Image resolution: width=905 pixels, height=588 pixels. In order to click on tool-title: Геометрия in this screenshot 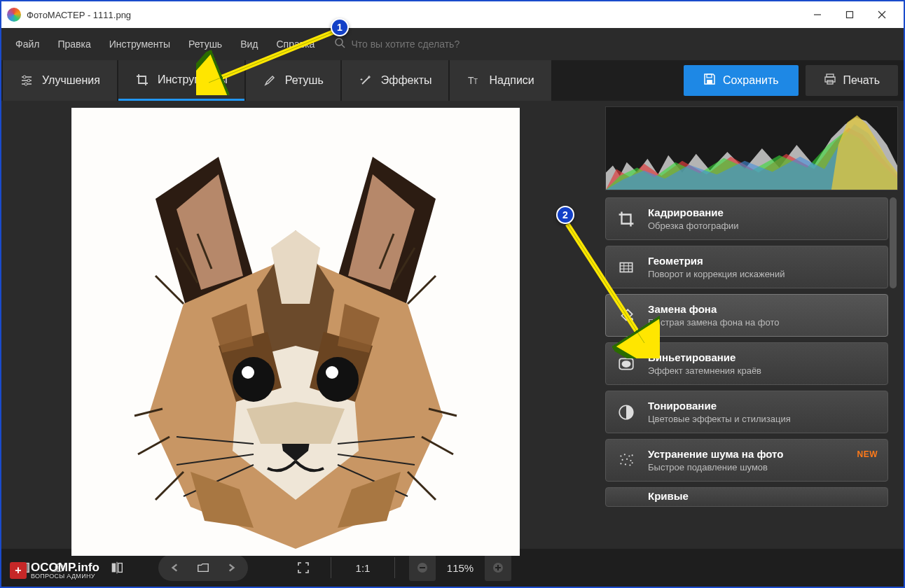, I will do `click(717, 260)`.